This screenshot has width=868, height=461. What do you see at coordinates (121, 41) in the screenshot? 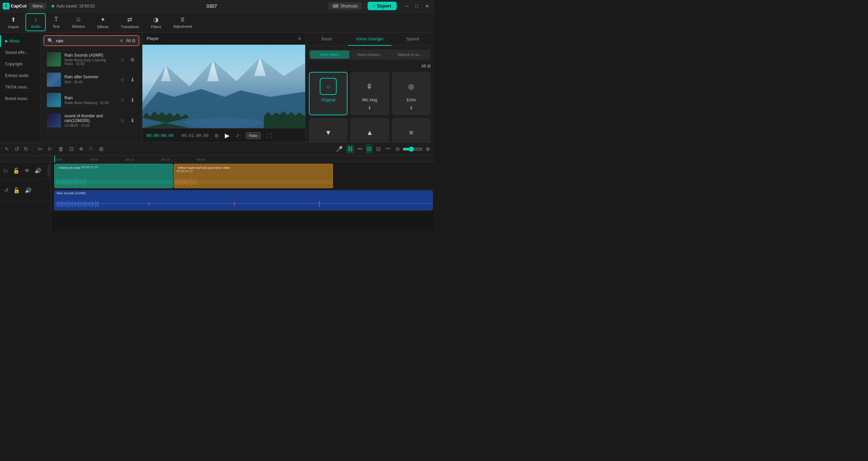
I see `search-clear-button: ✕` at bounding box center [121, 41].